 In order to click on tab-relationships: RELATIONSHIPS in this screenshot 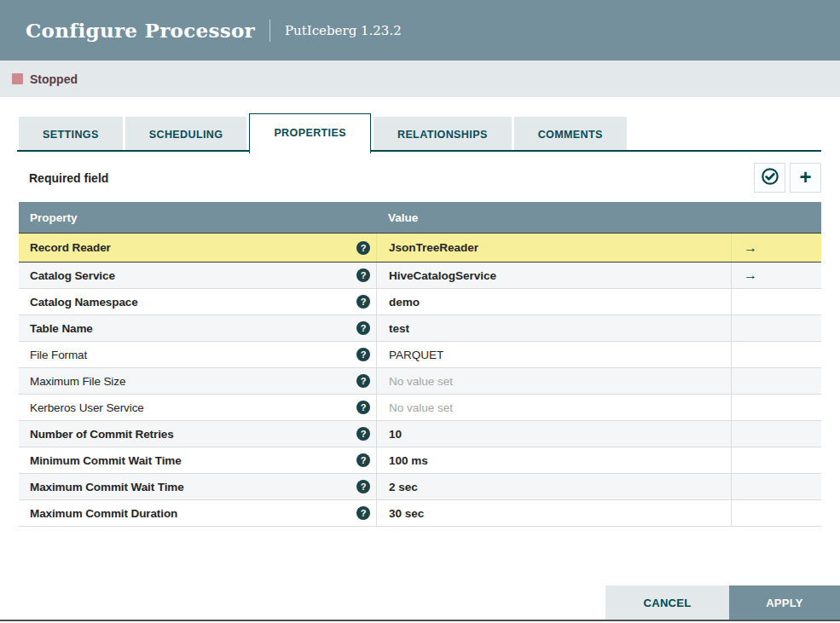, I will do `click(443, 135)`.